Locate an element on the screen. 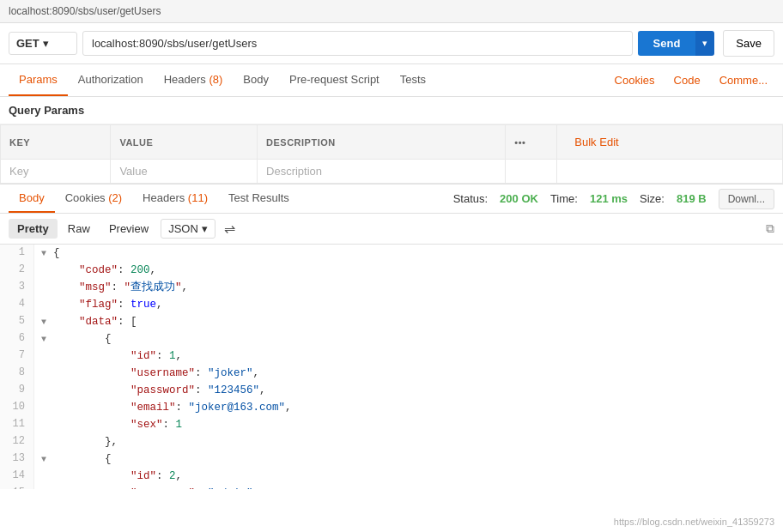  resp-status-info: Status: 200 OK Time: 121 ms Size: 819 B … is located at coordinates (614, 199).